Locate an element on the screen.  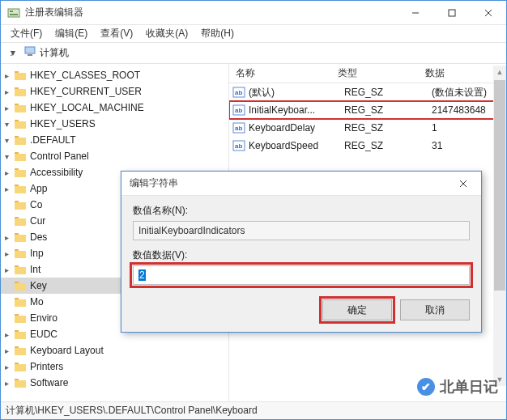
nav-row: 计算机 is located at coordinates (254, 53).